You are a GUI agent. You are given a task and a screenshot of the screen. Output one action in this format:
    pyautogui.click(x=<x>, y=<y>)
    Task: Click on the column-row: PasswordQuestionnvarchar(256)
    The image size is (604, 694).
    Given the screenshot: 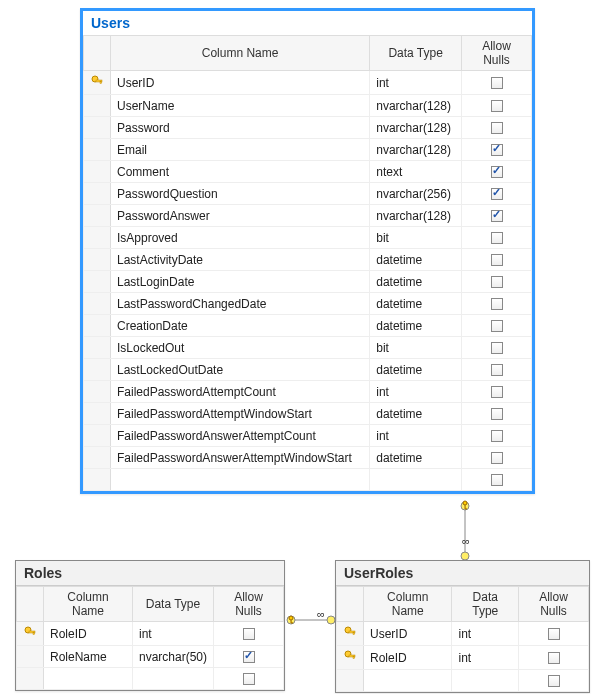 What is the action you would take?
    pyautogui.click(x=308, y=194)
    